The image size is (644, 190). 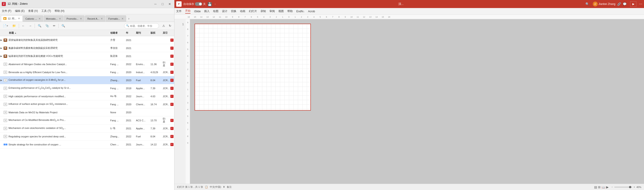 What do you see at coordinates (206, 187) in the screenshot?
I see `slide-panel-icon: 📋` at bounding box center [206, 187].